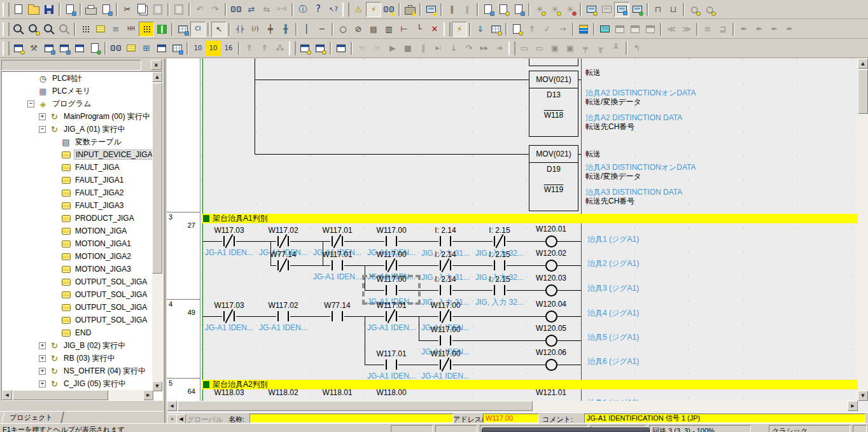 Image resolution: width=868 pixels, height=432 pixels. I want to click on tree-item: MOTION_JIGA2, so click(82, 256).